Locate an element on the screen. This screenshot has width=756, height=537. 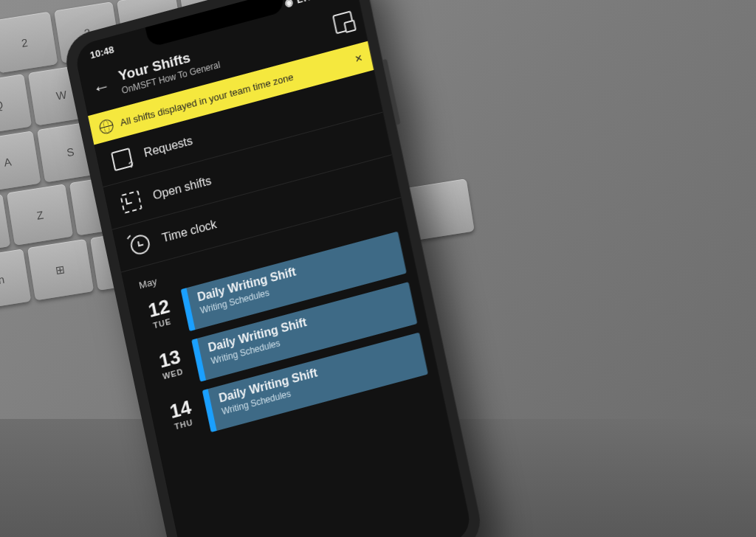
menu-label: Open shifts is located at coordinates (182, 189).